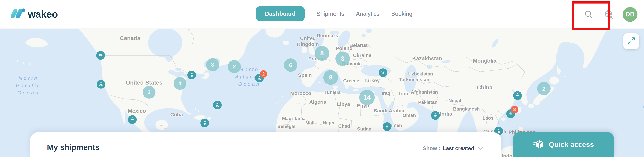 The image size is (644, 157). What do you see at coordinates (322, 54) in the screenshot?
I see `shipment-cluster-marker: 8` at bounding box center [322, 54].